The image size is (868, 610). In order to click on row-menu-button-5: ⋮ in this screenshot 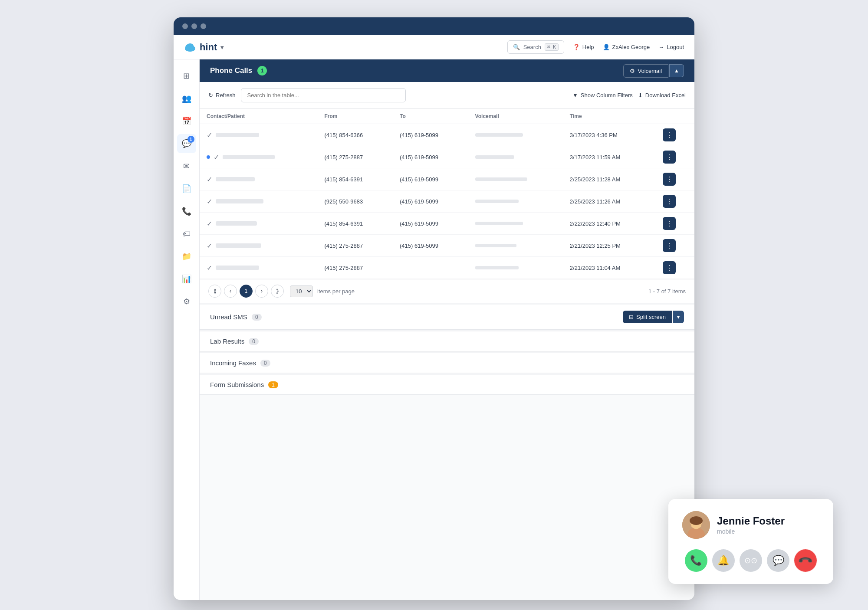, I will do `click(669, 223)`.